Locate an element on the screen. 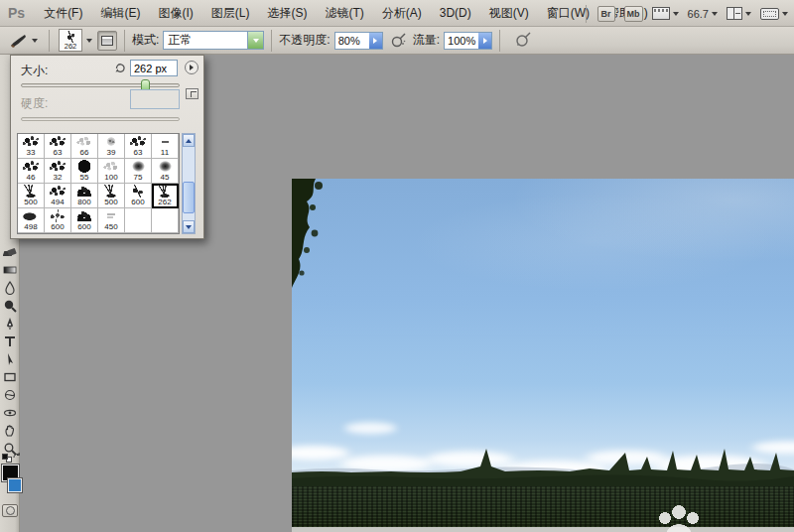  opacity-slider-button is located at coordinates (375, 41).